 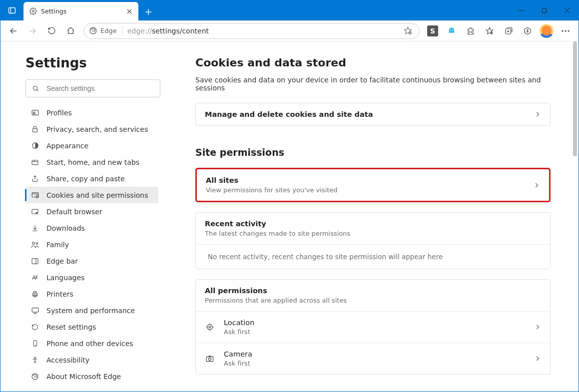 I want to click on nav-appearance: Appearance, so click(x=92, y=146).